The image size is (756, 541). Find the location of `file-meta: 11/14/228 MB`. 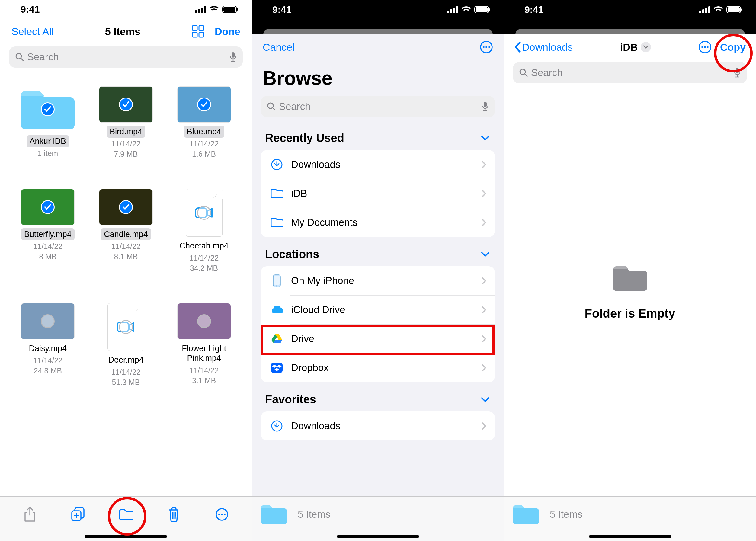

file-meta: 11/14/228 MB is located at coordinates (48, 252).